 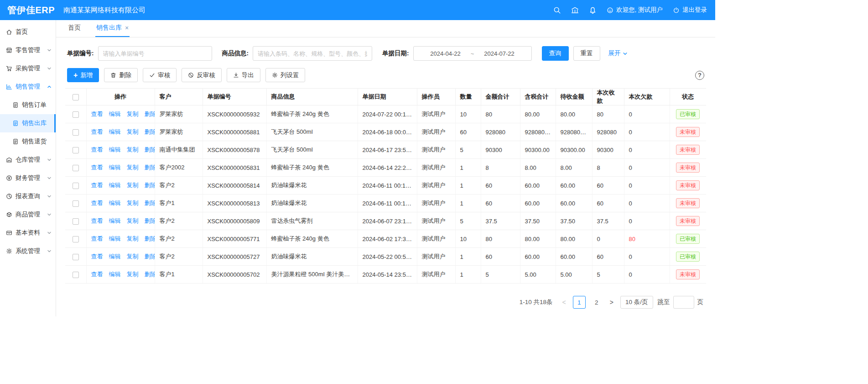 I want to click on tab-sales-outbound: 销售出库×, so click(x=112, y=30).